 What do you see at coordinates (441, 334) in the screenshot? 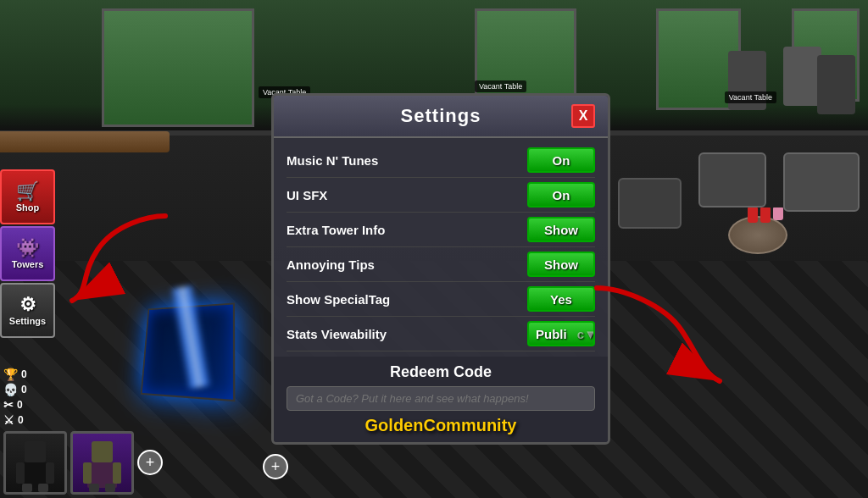
I see `setting-row-stats-viewability: Stats Viewability Publi c▼` at bounding box center [441, 334].